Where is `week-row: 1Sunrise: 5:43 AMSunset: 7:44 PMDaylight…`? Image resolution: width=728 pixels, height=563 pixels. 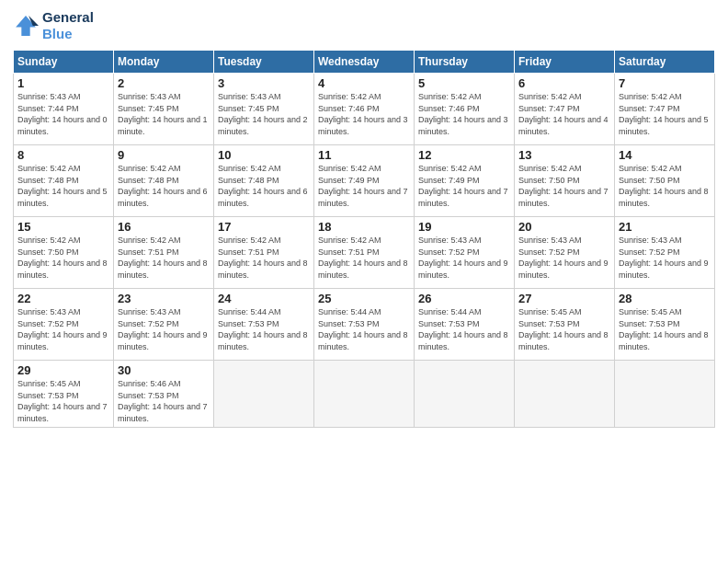
week-row: 1Sunrise: 5:43 AMSunset: 7:44 PMDaylight… is located at coordinates (364, 109).